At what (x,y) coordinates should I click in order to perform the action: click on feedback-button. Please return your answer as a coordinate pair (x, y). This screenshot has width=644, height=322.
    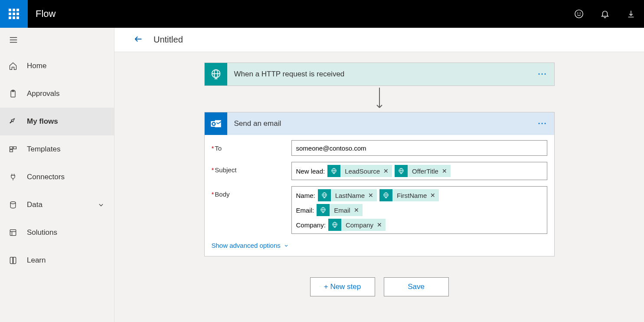
    Looking at the image, I should click on (579, 14).